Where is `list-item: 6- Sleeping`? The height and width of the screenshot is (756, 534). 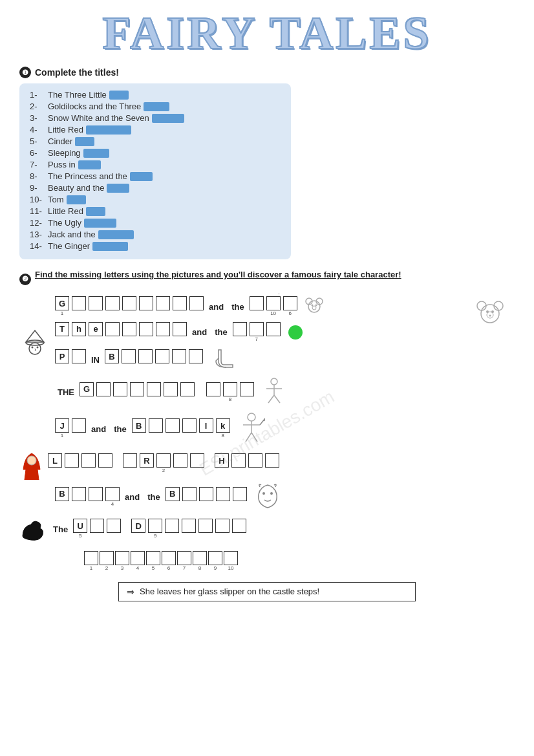
list-item: 6- Sleeping is located at coordinates (155, 153).